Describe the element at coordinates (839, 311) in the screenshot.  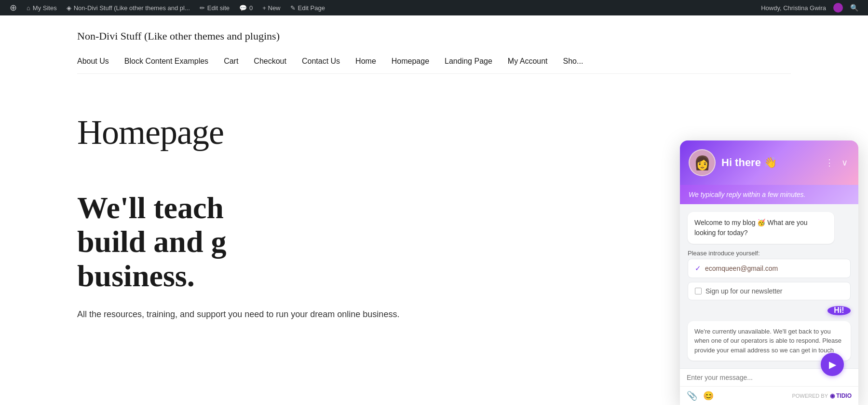
I see `hi-bubble: Hi!` at that location.